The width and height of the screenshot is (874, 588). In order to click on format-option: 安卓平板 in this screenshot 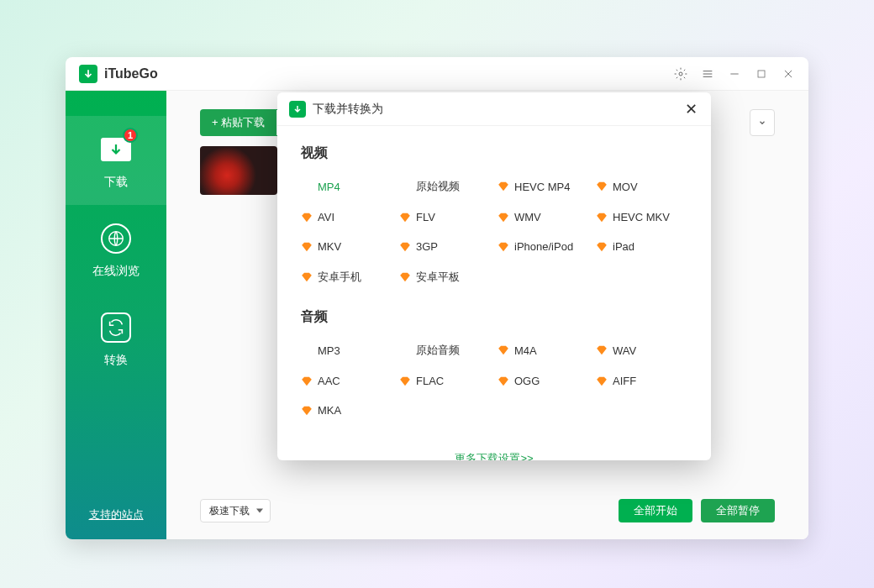, I will do `click(445, 277)`.